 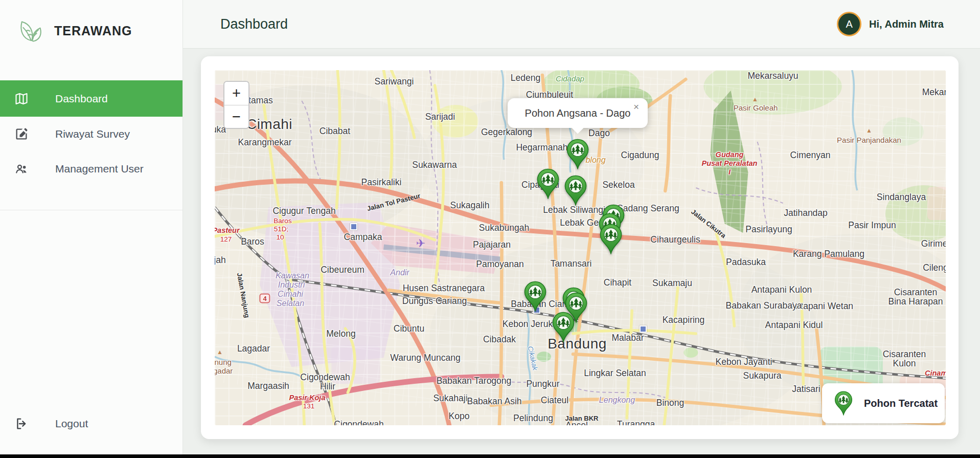 What do you see at coordinates (617, 400) in the screenshot?
I see `map-label: Lengkong` at bounding box center [617, 400].